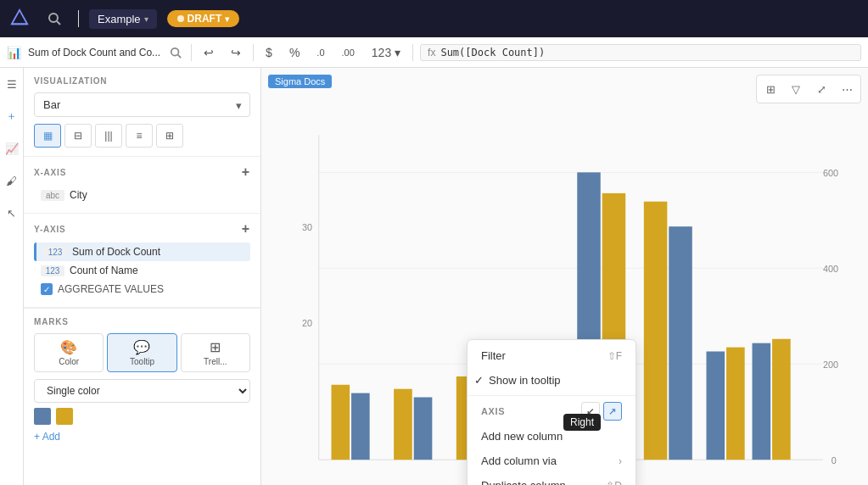 This screenshot has width=868, height=485. Describe the element at coordinates (519, 461) in the screenshot. I see `add-column-via-label: Add column via` at that location.